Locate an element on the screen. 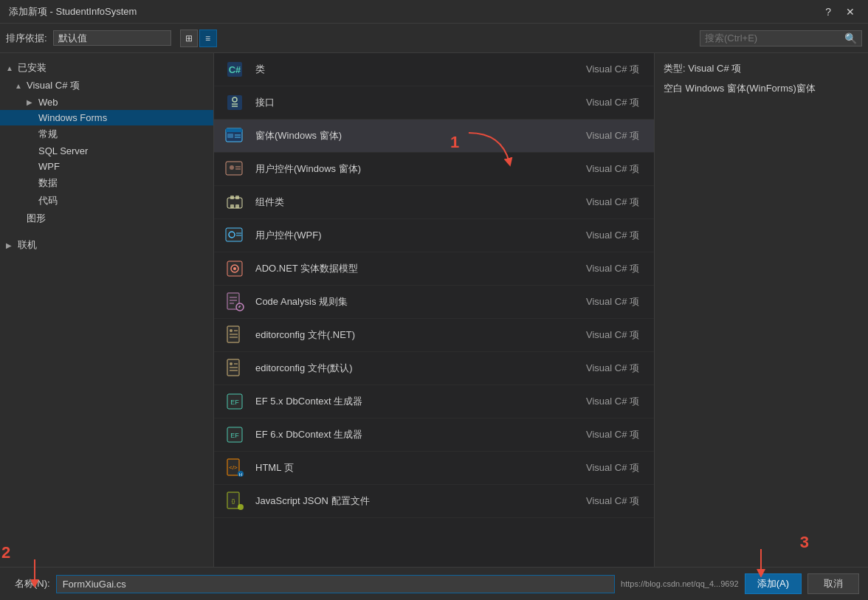  close-button: ✕ is located at coordinates (850, 12).